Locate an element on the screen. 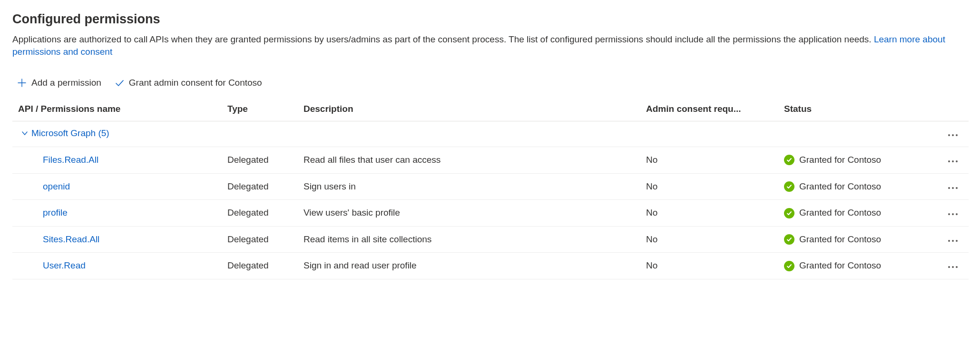 The width and height of the screenshot is (980, 357). page-subtitle: Applications are authorized to call APIs… is located at coordinates (488, 46).